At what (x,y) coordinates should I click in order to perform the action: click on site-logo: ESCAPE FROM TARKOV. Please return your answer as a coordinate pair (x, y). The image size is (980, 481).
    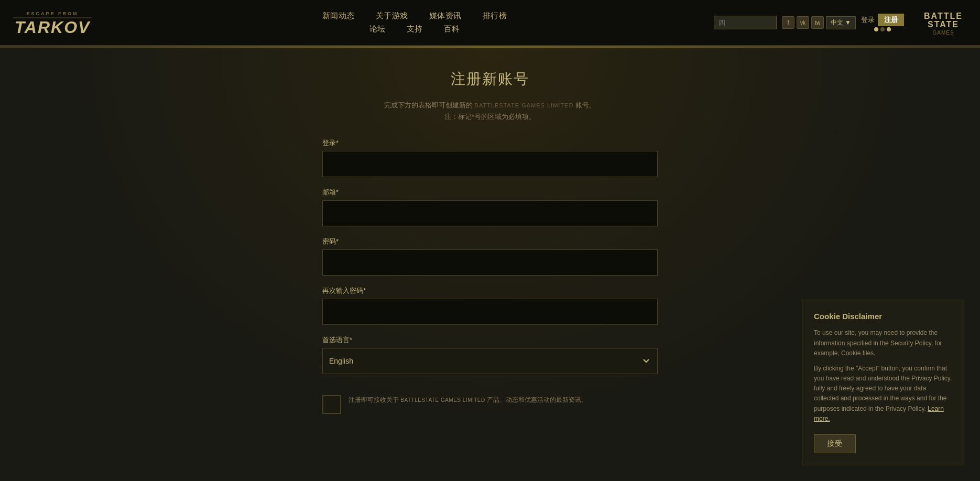
    Looking at the image, I should click on (52, 23).